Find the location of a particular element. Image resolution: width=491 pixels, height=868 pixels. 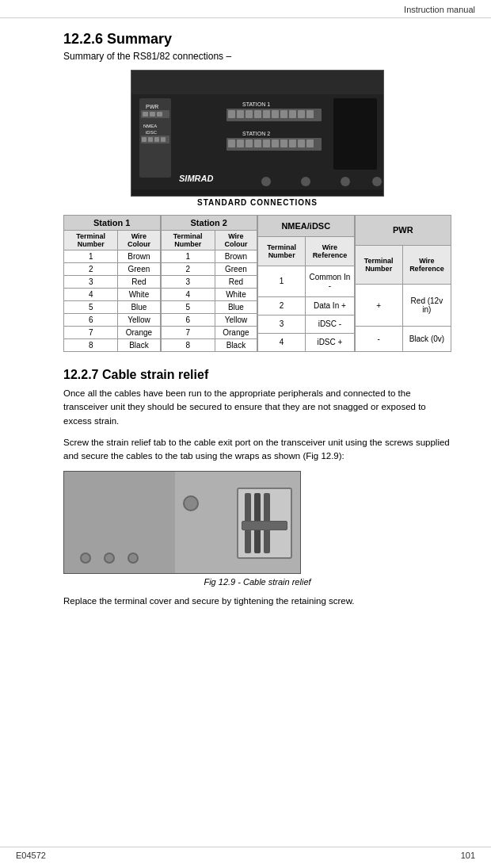

para-3: Replace the terminal cover and secure by… is located at coordinates (257, 601).